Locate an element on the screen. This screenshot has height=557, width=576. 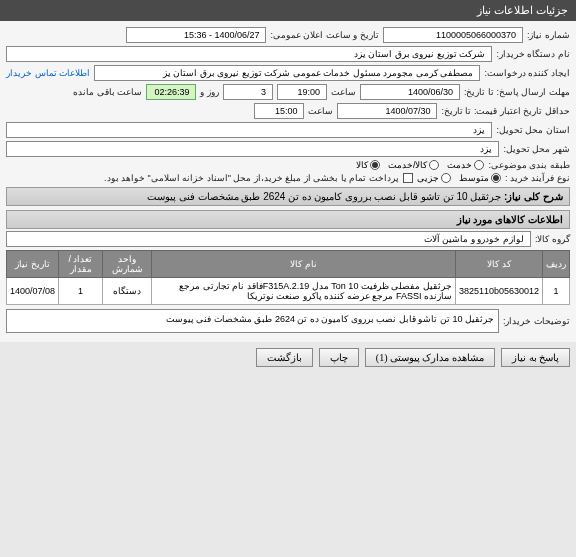
response-deadline-label: مهلت ارسال پاسخ: تا تاریخ: is located at coordinates (517, 92).